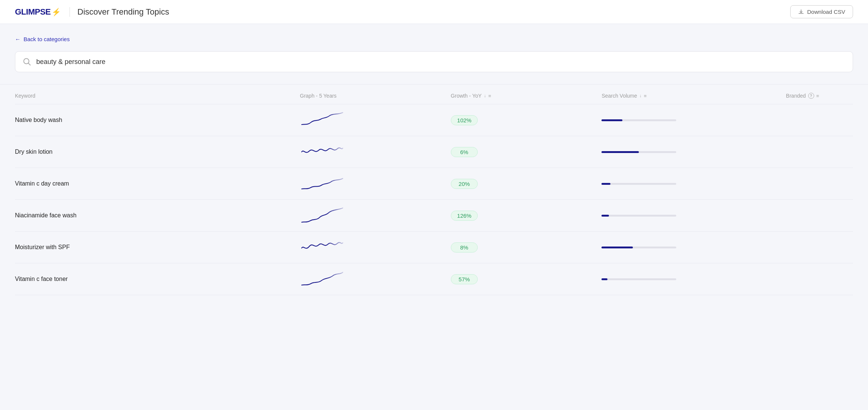 Image resolution: width=868 pixels, height=410 pixels. Describe the element at coordinates (826, 12) in the screenshot. I see `download-label: Download CSV` at that location.